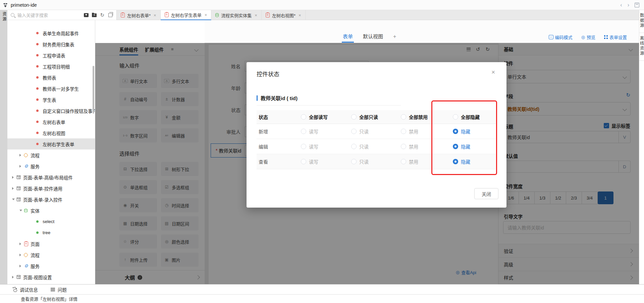  Describe the element at coordinates (629, 5) in the screenshot. I see `nav-forward-icon: ›` at that location.